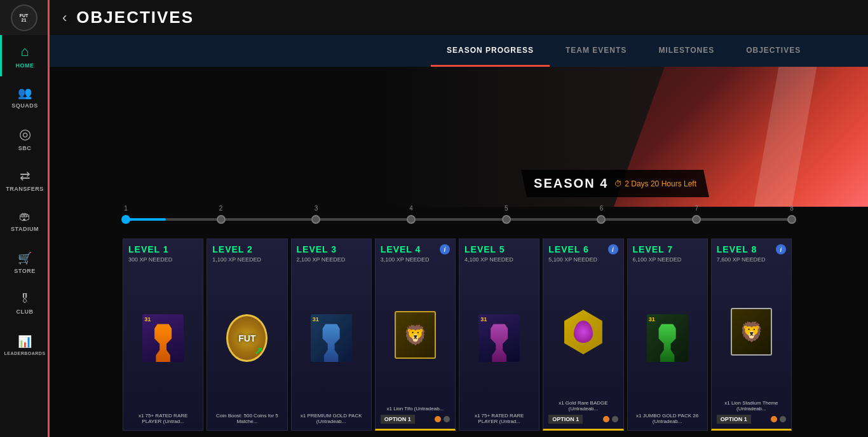 The image size is (868, 437). Describe the element at coordinates (24, 18) in the screenshot. I see `fut-logo-icon: FUT21` at that location.